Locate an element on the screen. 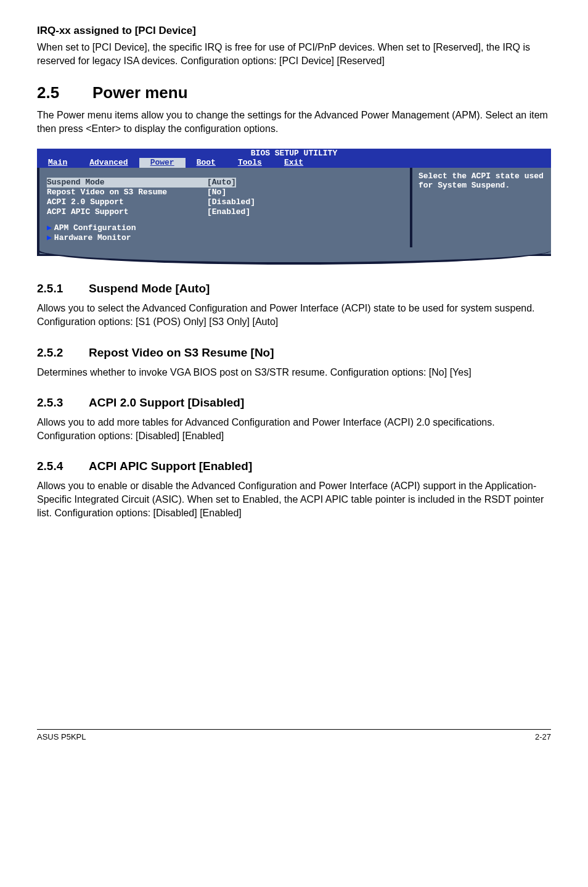  heading-2-5-4-title: ACPI APIC Support [Enabled] is located at coordinates (170, 466).